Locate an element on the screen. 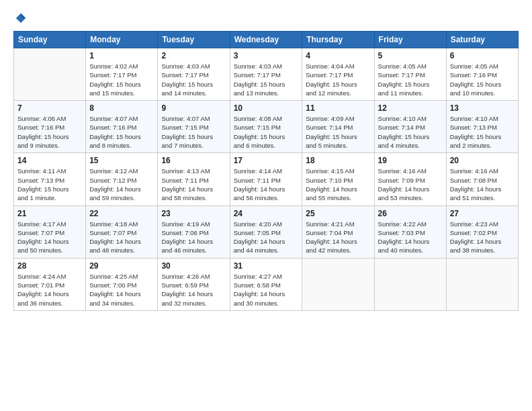 The image size is (532, 411). day-cell: 7Sunrise: 4:06 AM Sunset: 7:16 PM Daylig… is located at coordinates (50, 127).